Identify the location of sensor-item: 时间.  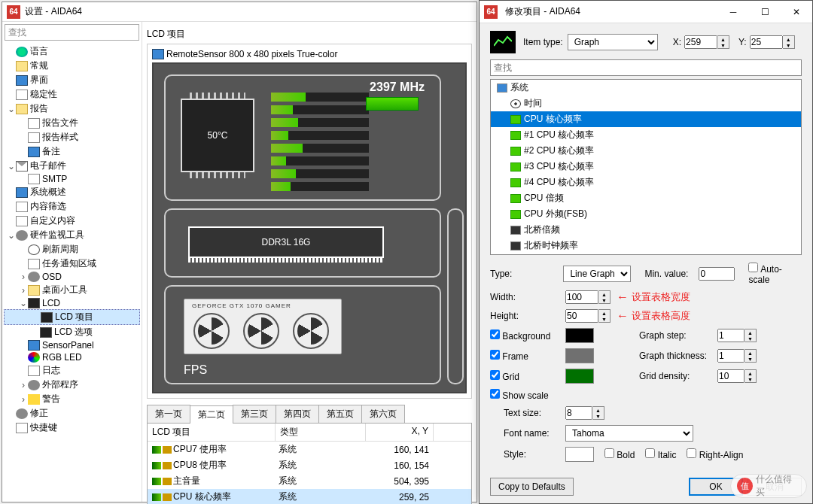
(646, 104).